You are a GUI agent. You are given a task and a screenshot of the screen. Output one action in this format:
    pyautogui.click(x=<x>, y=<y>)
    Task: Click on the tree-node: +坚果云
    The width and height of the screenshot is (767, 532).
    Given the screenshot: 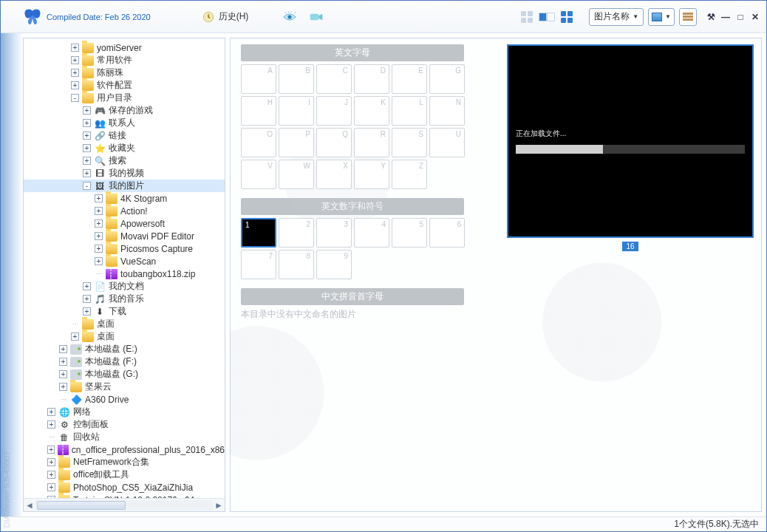 What is the action you would take?
    pyautogui.click(x=124, y=387)
    